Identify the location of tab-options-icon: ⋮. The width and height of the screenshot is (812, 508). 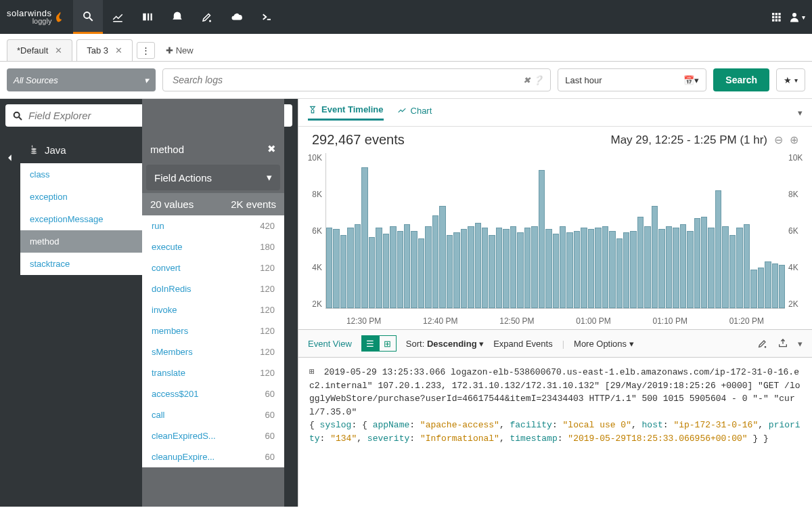
(146, 50).